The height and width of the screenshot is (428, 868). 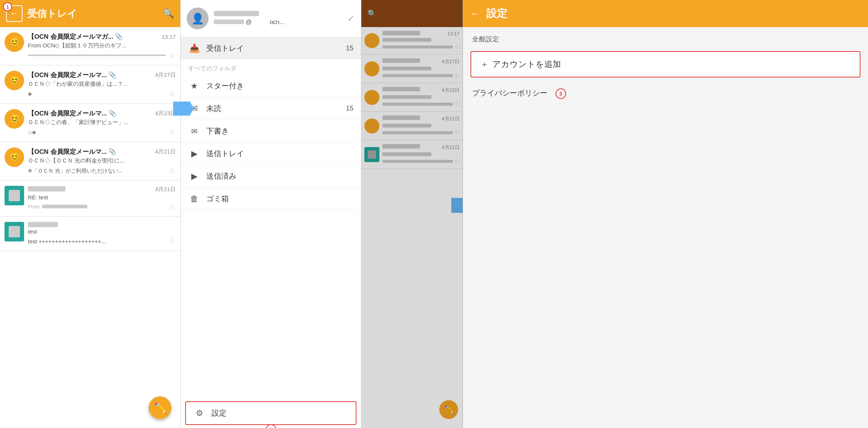 What do you see at coordinates (102, 84) in the screenshot?
I see `mail-preview: ＯＣＮ◇「わが家の資産価値」は...？...` at bounding box center [102, 84].